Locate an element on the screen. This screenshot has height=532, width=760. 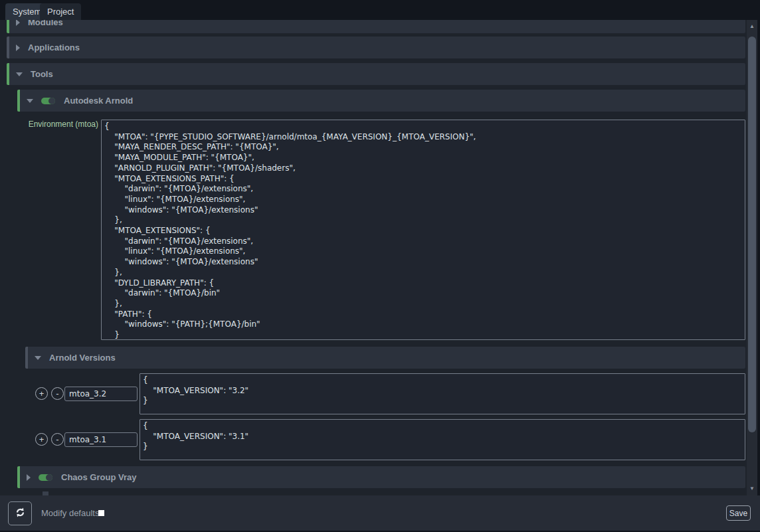
vray-enabled-toggle is located at coordinates (45, 478).